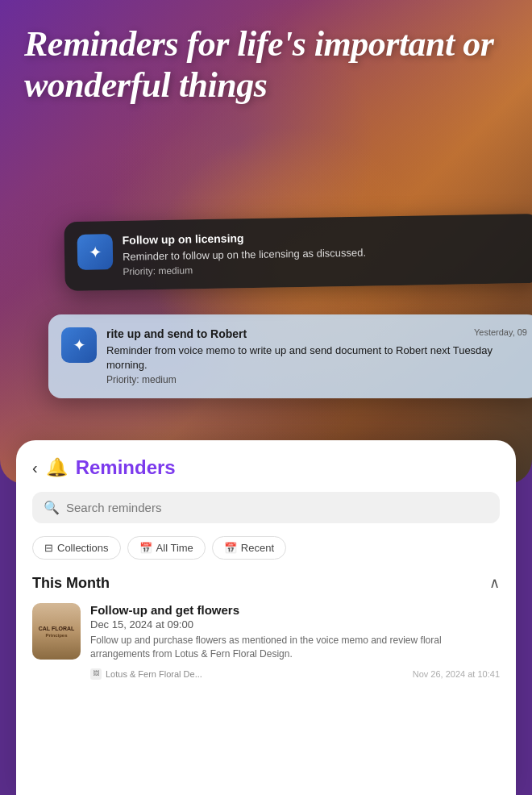 This screenshot has height=795, width=532. I want to click on reminder-source: 🖼 Lotus & Fern Floral De..., so click(147, 674).